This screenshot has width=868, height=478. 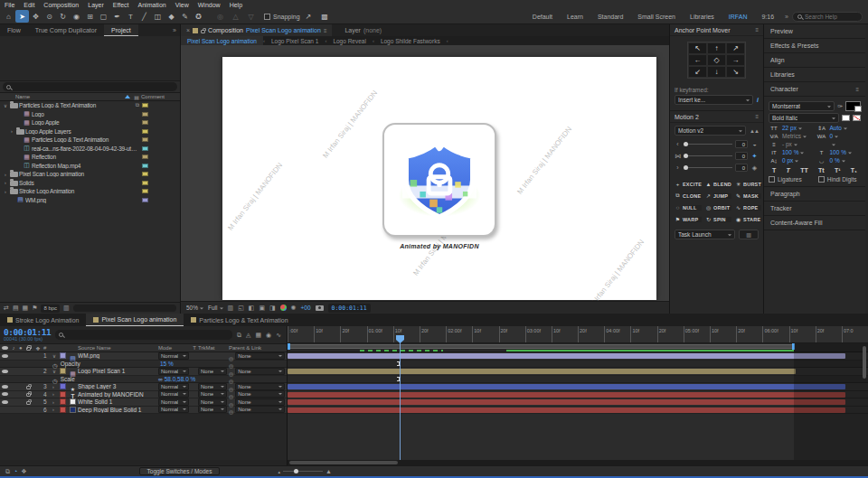 I want to click on brainstorm-icon: ❖, so click(x=24, y=472).